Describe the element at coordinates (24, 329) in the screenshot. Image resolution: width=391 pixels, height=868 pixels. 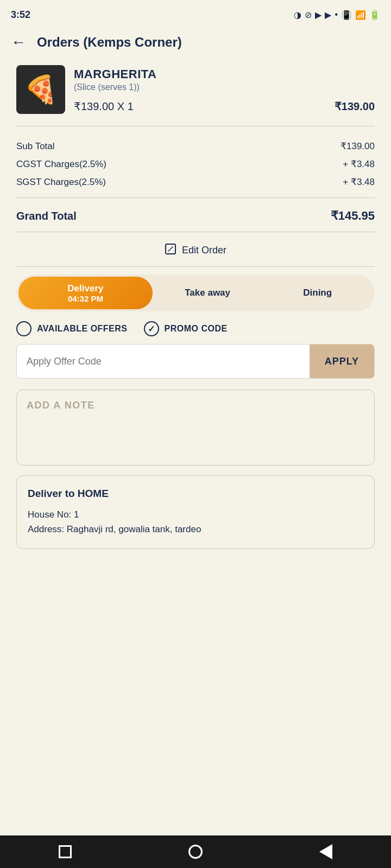
I see `available-offers-radio` at that location.